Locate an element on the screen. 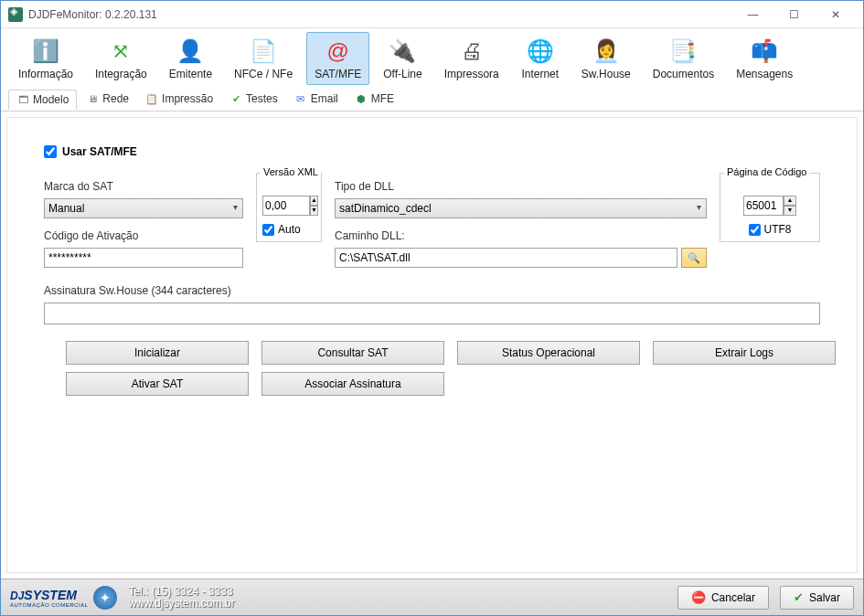  impressora-label: Impressora is located at coordinates (472, 74).